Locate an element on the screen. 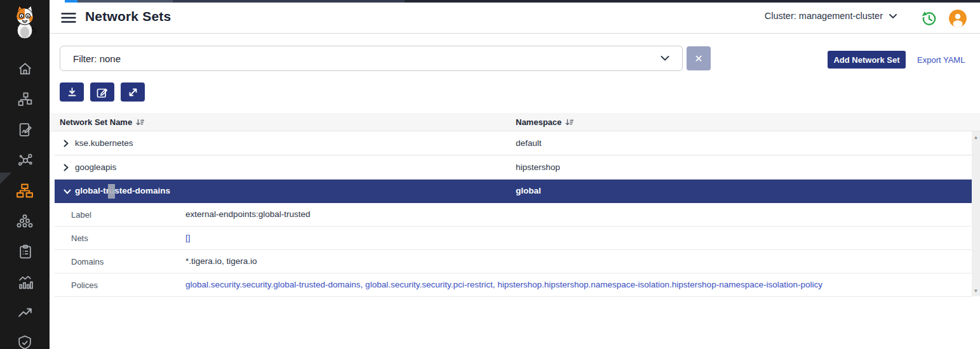 The width and height of the screenshot is (980, 349). sidebar-item-activity is located at coordinates (25, 312).